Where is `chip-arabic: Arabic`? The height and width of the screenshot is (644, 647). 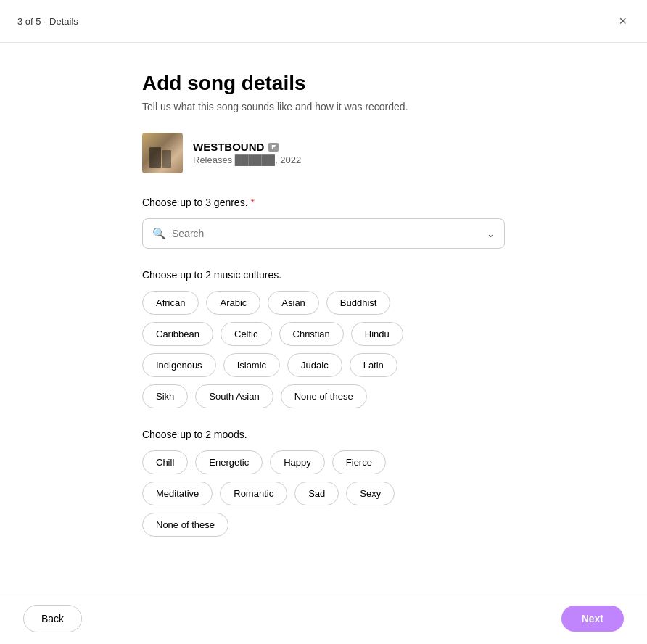 chip-arabic: Arabic is located at coordinates (234, 303).